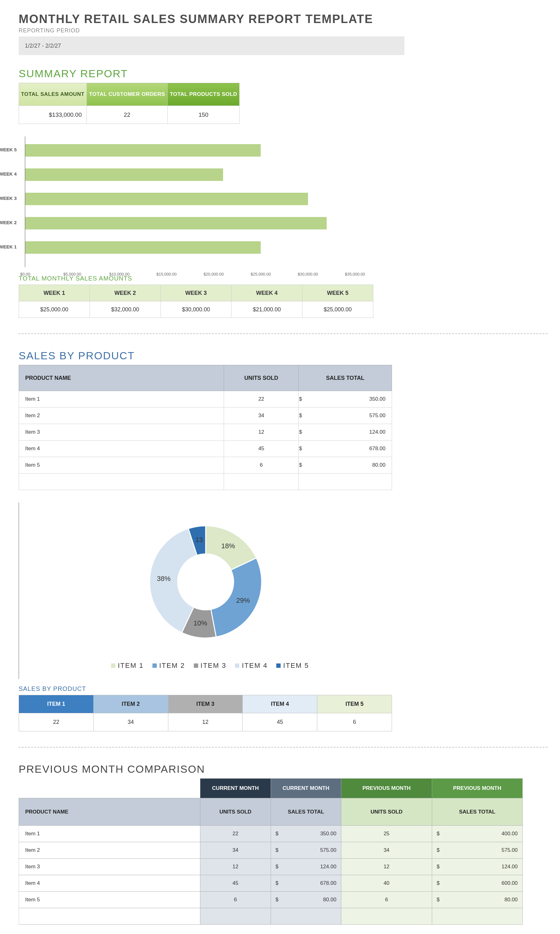 The width and height of the screenshot is (560, 934). Describe the element at coordinates (8, 222) in the screenshot. I see `bar-label: WEEK 2` at that location.